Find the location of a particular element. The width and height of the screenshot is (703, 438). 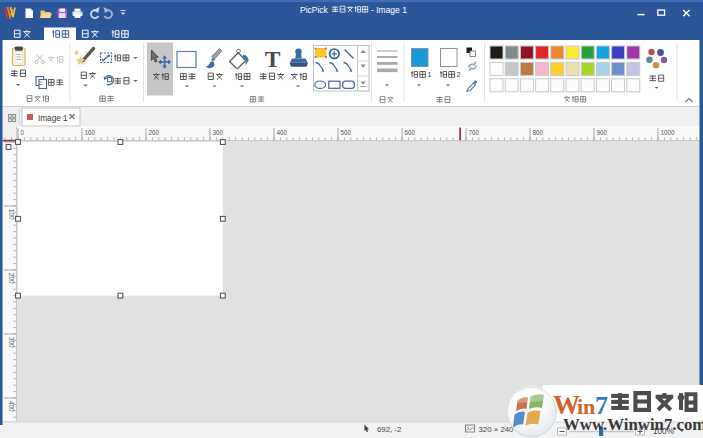

svg-text: Www.Winwin7.com is located at coordinates (633, 424).